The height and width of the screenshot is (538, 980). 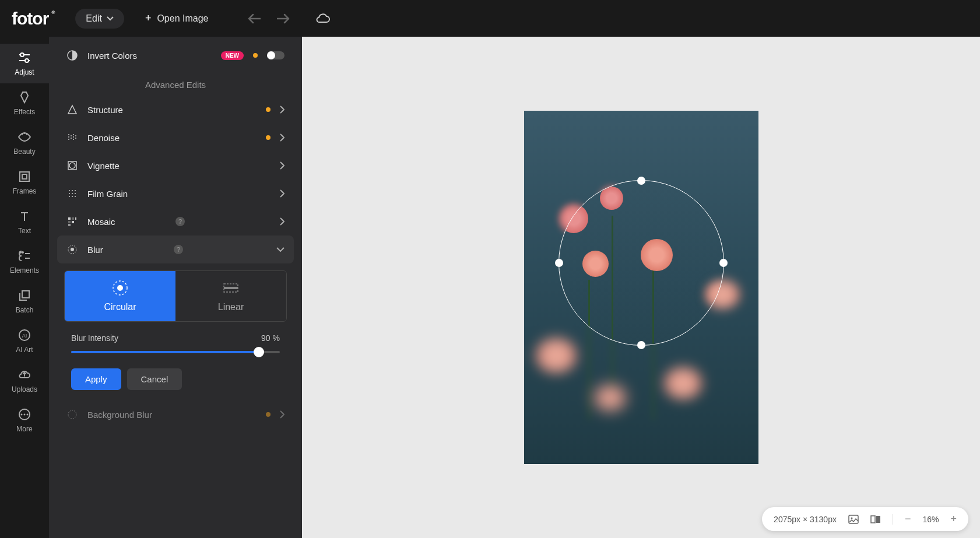 What do you see at coordinates (954, 519) in the screenshot?
I see `zoom-in-button: +` at bounding box center [954, 519].